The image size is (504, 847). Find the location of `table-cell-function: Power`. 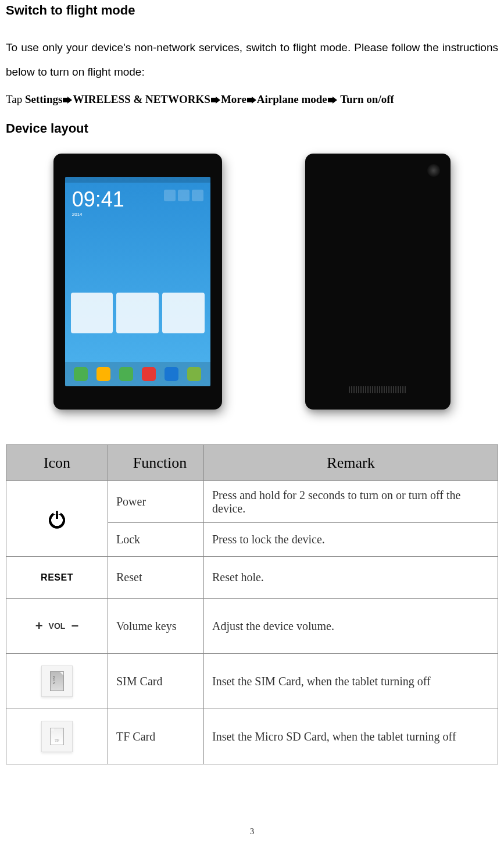

table-cell-function: Power is located at coordinates (156, 502).